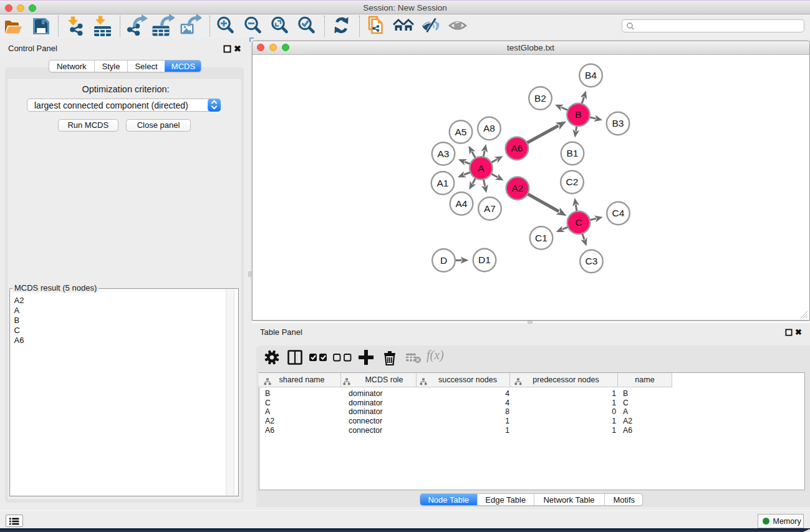 The image size is (810, 532). Describe the element at coordinates (618, 213) in the screenshot. I see `svg-text: C4` at that location.